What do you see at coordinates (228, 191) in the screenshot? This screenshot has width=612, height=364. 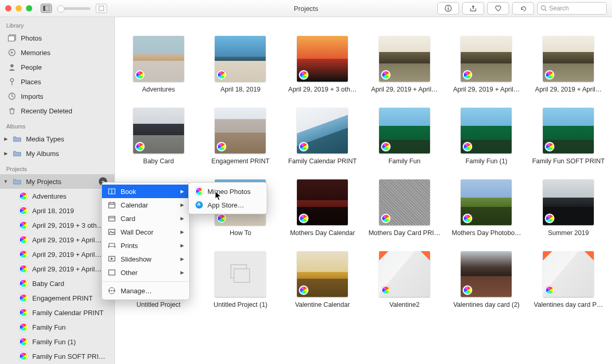 I see `submenu-item-mimeo: Mimeo Photos` at bounding box center [228, 191].